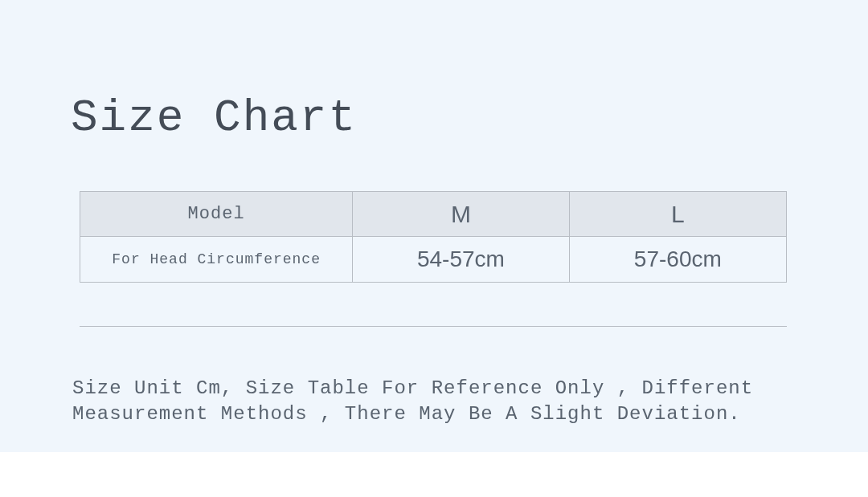 This screenshot has height=497, width=868. What do you see at coordinates (461, 259) in the screenshot?
I see `row-value-m: 54-57cm` at bounding box center [461, 259].